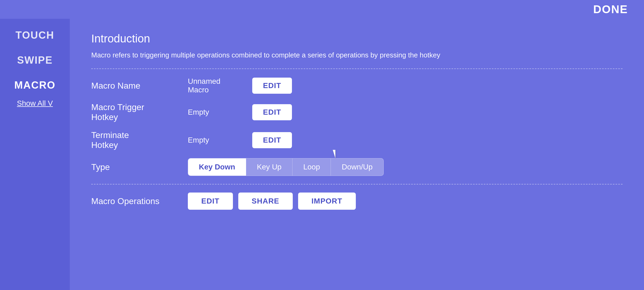 Image resolution: width=644 pixels, height=290 pixels. I want to click on done-button: DONE, so click(611, 9).